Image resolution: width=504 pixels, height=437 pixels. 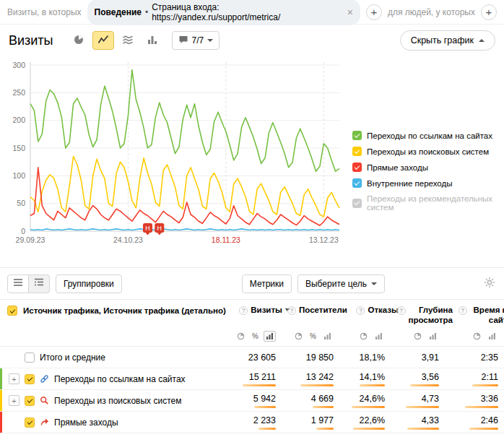 What do you see at coordinates (428, 168) in the screenshot?
I see `legend-item-direct: Прямые заходы` at bounding box center [428, 168].